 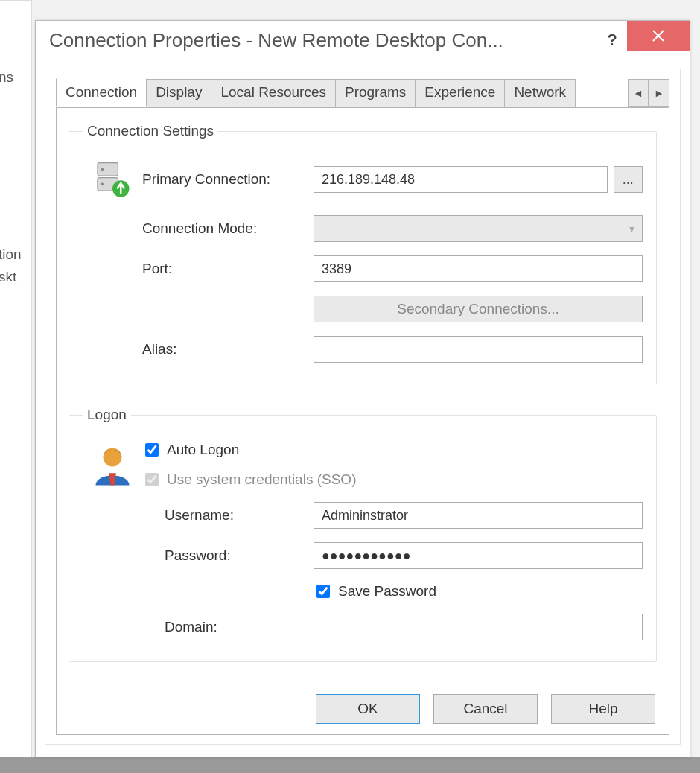 I want to click on tab-connection: Connection, so click(x=101, y=92).